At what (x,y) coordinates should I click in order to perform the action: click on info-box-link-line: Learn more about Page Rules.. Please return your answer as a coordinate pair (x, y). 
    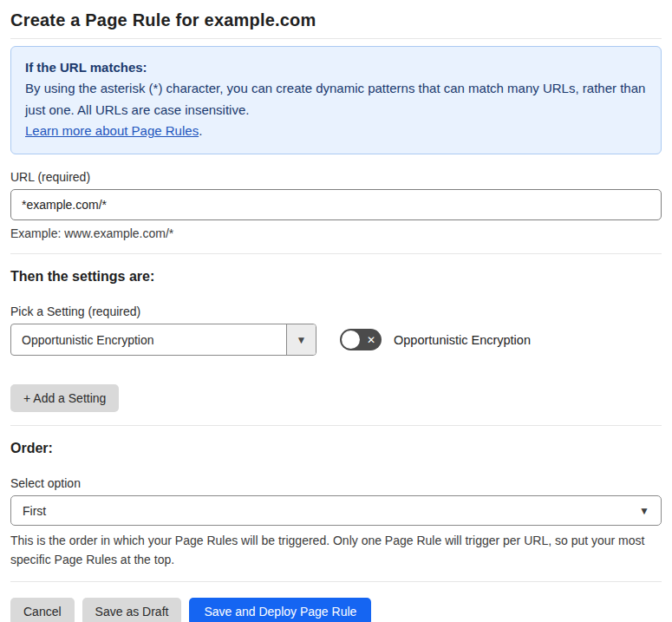
    Looking at the image, I should click on (336, 131).